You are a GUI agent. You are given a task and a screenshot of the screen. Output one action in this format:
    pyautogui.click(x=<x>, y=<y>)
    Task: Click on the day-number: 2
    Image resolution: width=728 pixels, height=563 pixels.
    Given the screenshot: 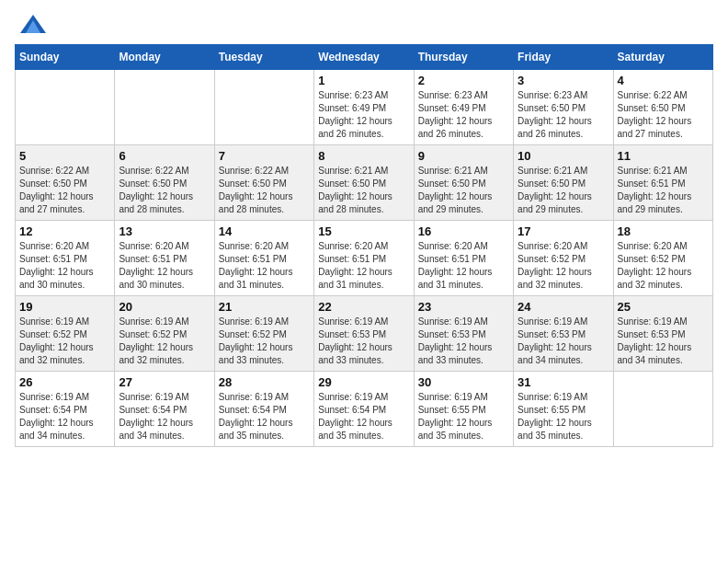 What is the action you would take?
    pyautogui.click(x=463, y=81)
    